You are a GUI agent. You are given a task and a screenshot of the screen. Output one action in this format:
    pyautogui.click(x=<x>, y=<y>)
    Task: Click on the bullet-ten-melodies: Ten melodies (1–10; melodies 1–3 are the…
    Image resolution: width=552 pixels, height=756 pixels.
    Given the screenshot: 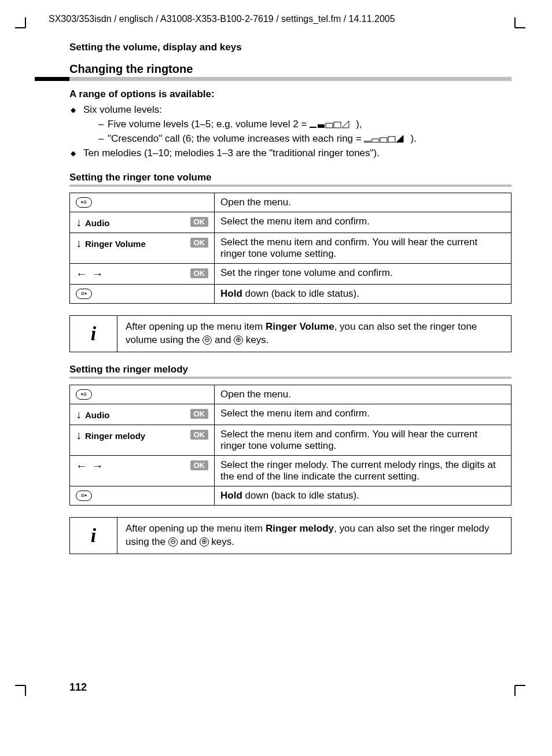 What is the action you would take?
    pyautogui.click(x=291, y=154)
    